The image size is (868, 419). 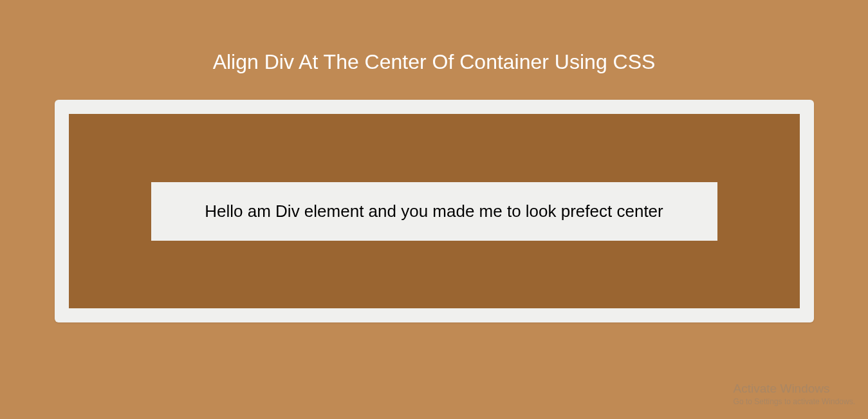 What do you see at coordinates (794, 389) in the screenshot?
I see `watermark-title: Activate Windows` at bounding box center [794, 389].